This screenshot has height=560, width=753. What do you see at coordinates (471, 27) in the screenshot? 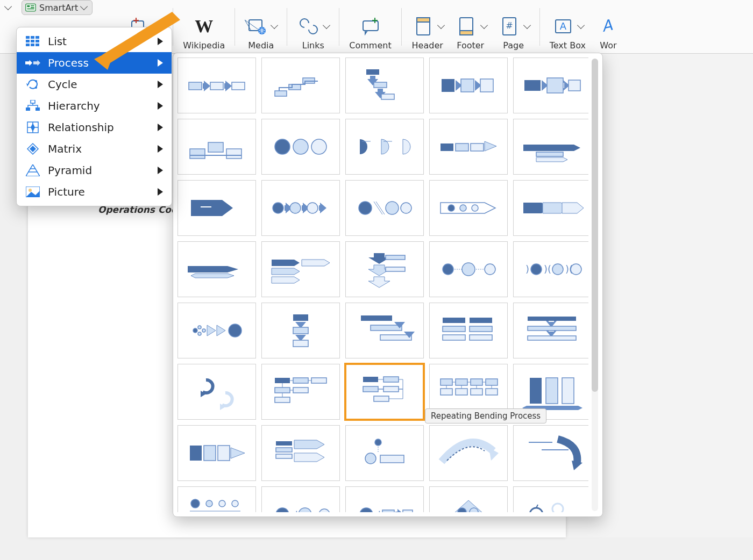
I see `ribbon-group-footer: Footer` at bounding box center [471, 27].